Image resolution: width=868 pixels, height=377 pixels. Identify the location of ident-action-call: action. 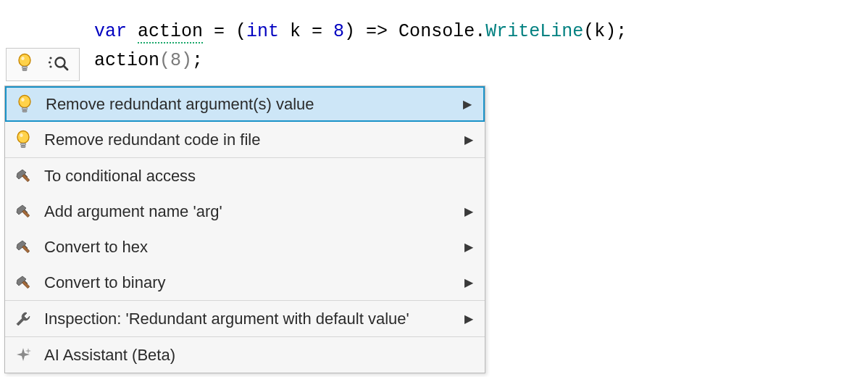
(127, 61).